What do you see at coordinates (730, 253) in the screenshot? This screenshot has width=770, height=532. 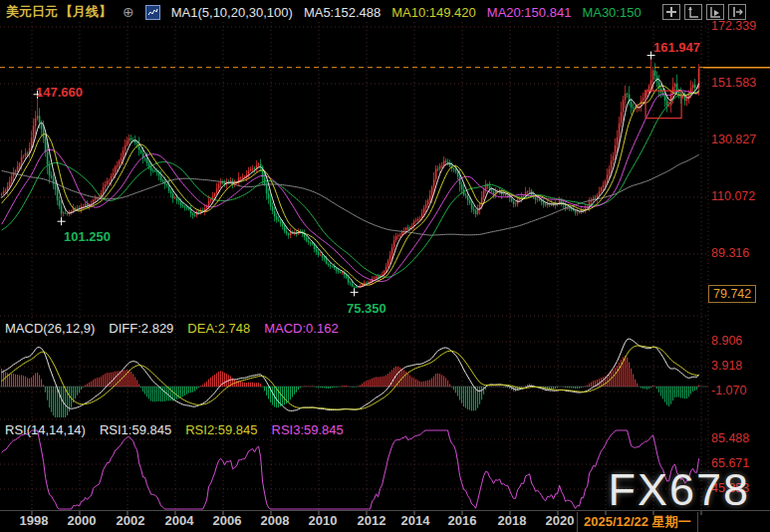 I see `price-axis-label: 89.316` at bounding box center [730, 253].